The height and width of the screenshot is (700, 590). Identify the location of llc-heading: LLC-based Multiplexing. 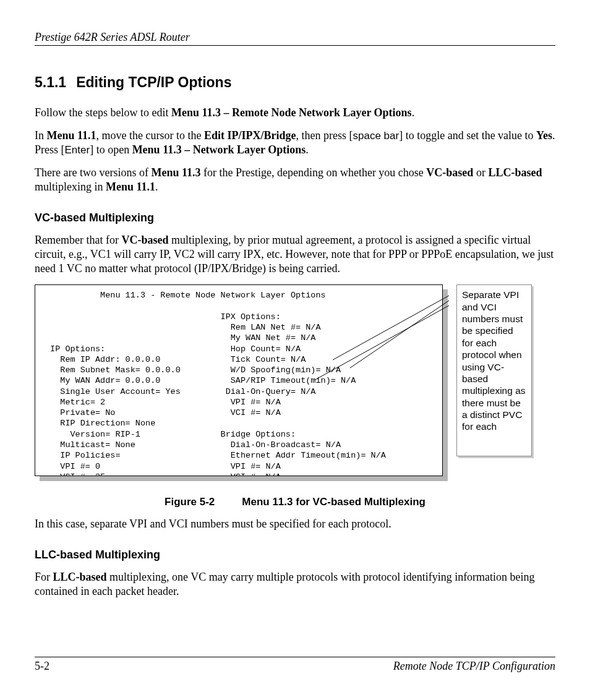
(295, 555).